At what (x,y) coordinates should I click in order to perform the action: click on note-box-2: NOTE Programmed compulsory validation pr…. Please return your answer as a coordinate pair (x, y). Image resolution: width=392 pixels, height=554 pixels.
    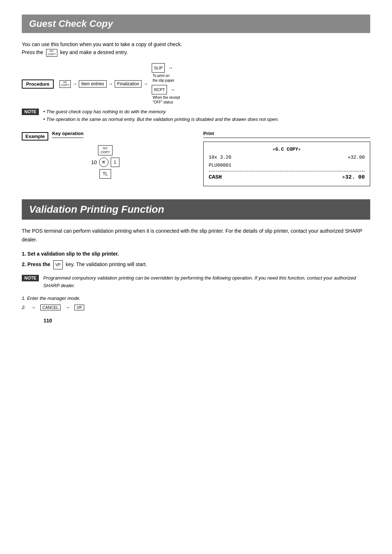
    Looking at the image, I should click on (196, 282).